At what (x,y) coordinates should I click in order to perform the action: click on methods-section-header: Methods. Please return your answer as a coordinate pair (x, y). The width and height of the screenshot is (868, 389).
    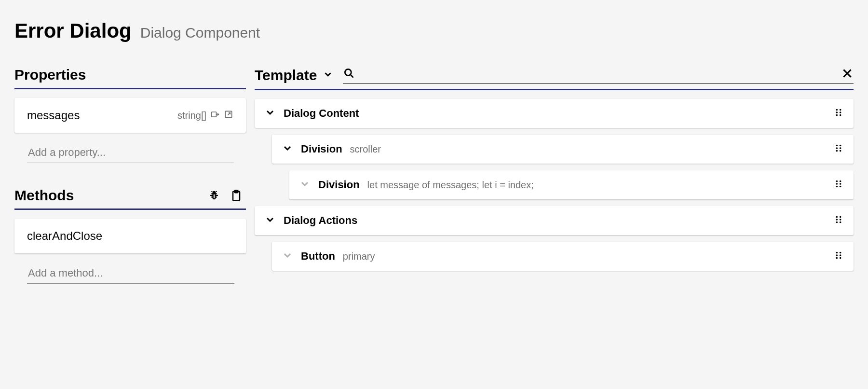
    Looking at the image, I should click on (130, 199).